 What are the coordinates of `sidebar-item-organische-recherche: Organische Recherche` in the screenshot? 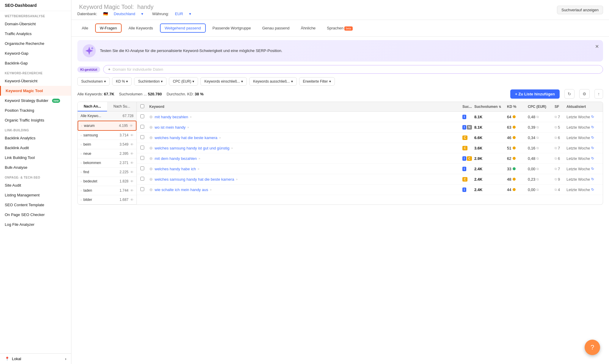 It's located at (36, 43).